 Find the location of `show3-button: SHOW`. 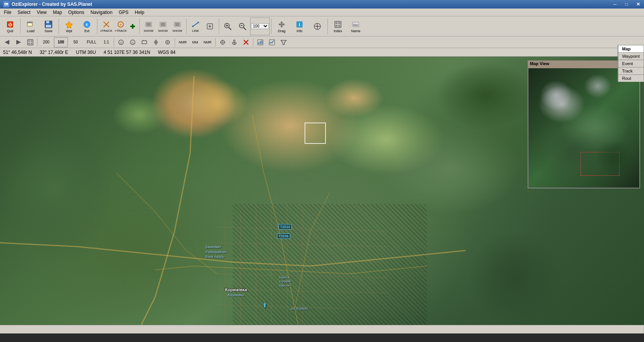

show3-button: SHOW is located at coordinates (177, 26).